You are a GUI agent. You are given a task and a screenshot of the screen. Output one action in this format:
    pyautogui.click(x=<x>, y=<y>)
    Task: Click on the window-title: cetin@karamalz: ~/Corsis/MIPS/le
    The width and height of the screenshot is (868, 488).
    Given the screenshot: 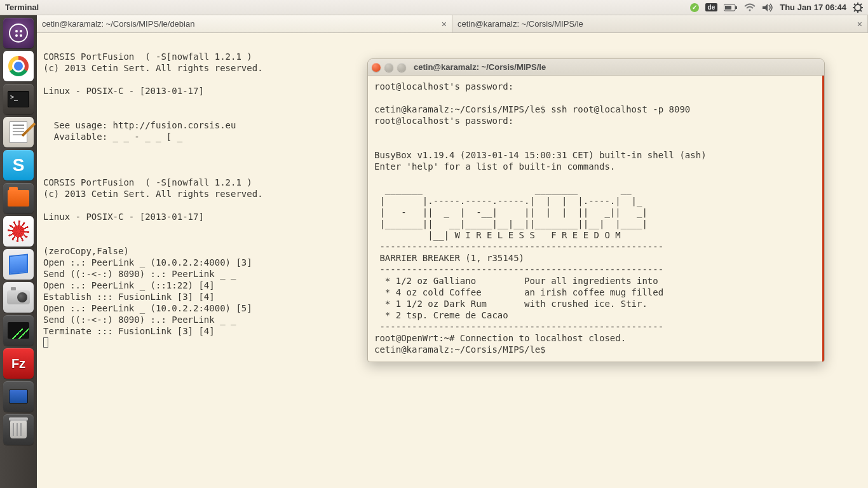 What is the action you would take?
    pyautogui.click(x=480, y=67)
    